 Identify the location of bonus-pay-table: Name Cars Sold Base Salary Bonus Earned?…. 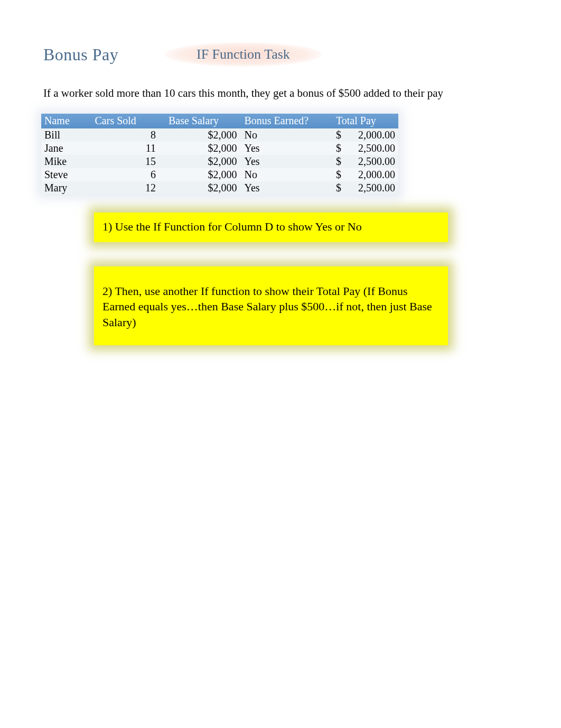
(220, 154).